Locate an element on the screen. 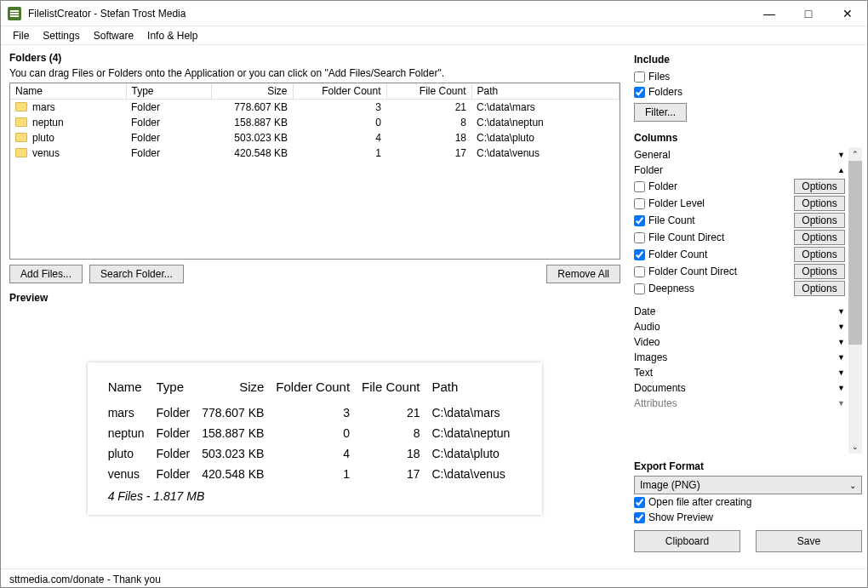 This screenshot has width=868, height=588. col-checkbox: Folder Level is located at coordinates (669, 203).